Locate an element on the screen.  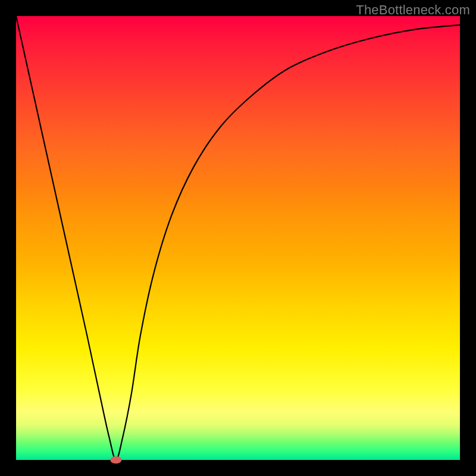
optimal-point-marker is located at coordinates (115, 460).